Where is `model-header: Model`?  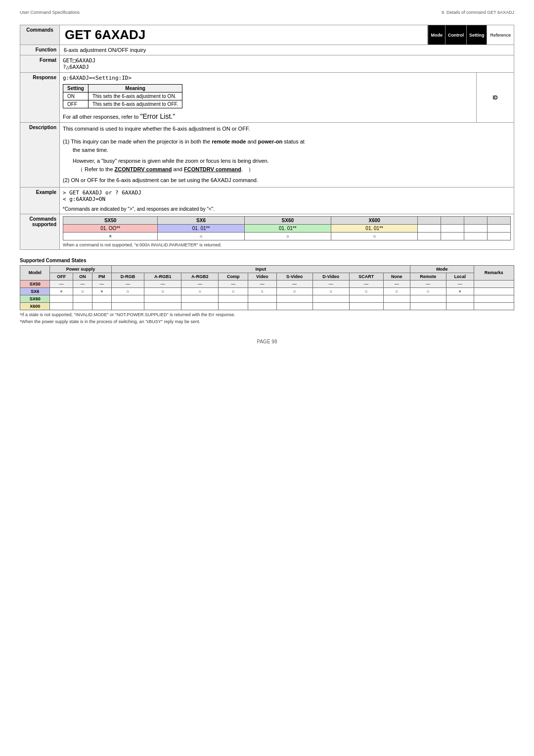
model-header: Model is located at coordinates (35, 273).